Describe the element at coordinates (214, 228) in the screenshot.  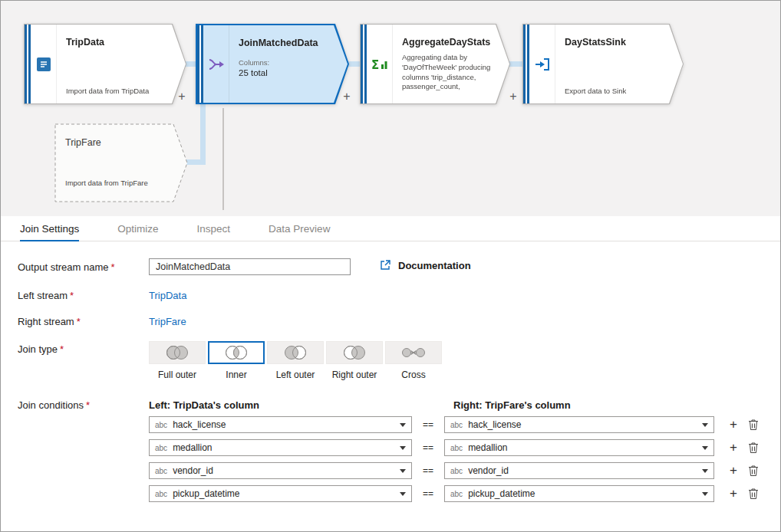
I see `tab-label: Inspect` at that location.